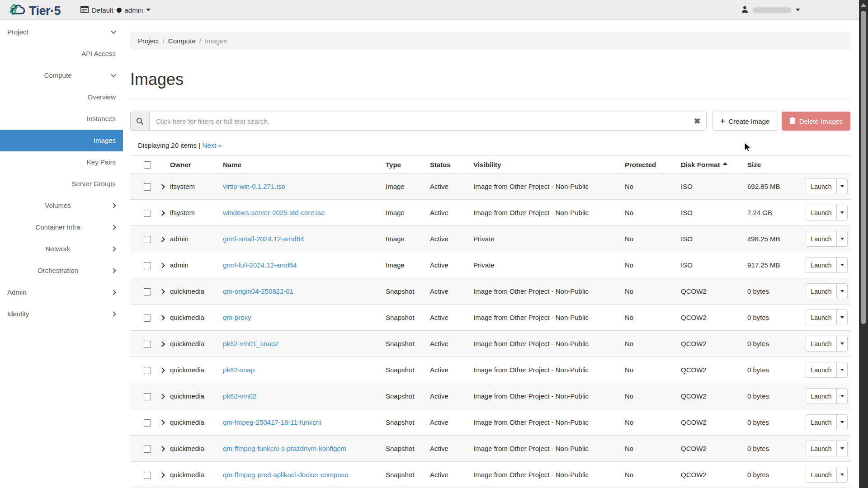 The image size is (868, 488). I want to click on breadcrumb-link-project: Project, so click(148, 41).